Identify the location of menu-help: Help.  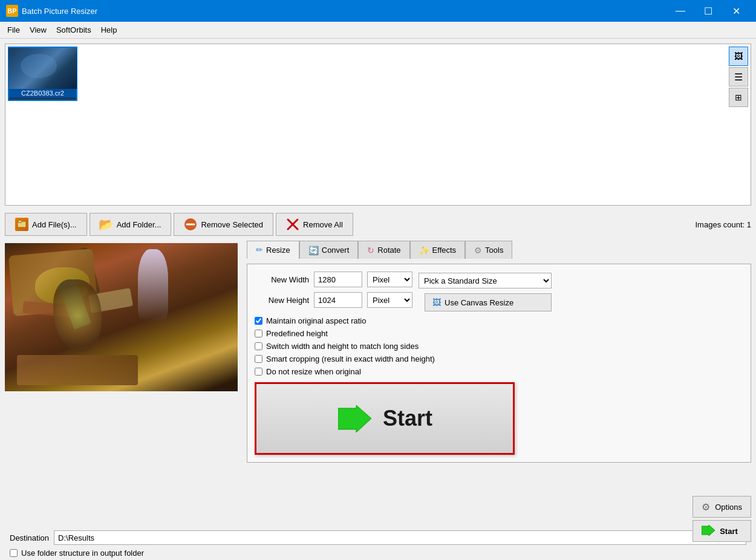
(109, 30).